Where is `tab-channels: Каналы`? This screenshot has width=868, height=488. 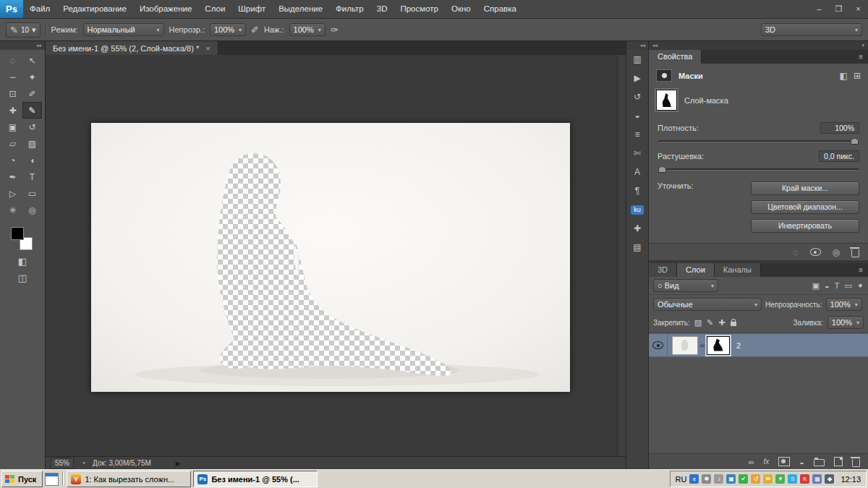 tab-channels: Каналы is located at coordinates (738, 270).